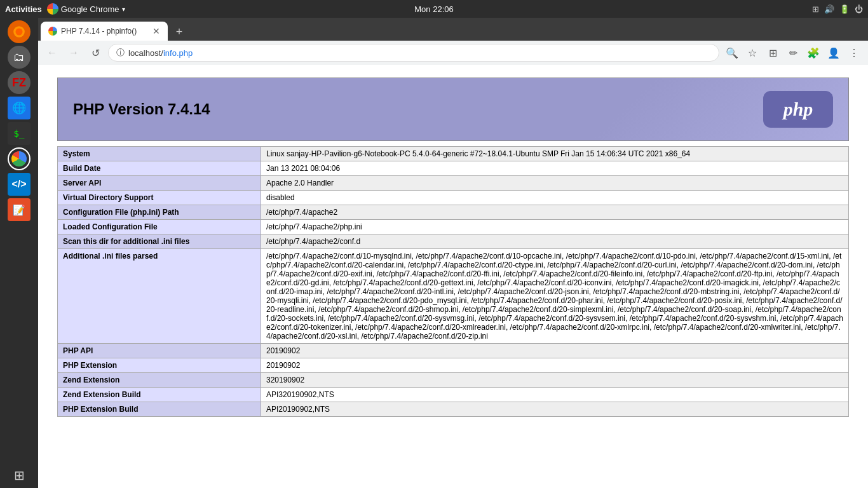 The image size is (868, 488). Describe the element at coordinates (121, 53) in the screenshot. I see `lock-icon: ⓘ` at that location.